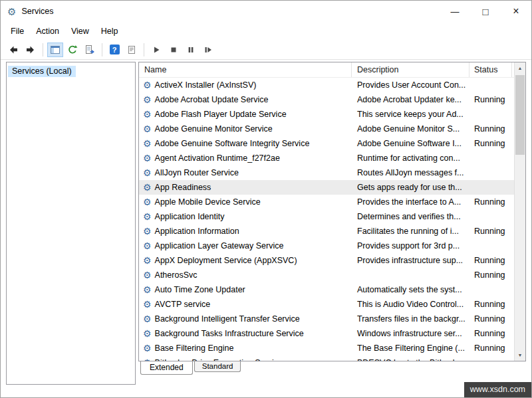 This screenshot has height=398, width=532. What do you see at coordinates (327, 129) in the screenshot?
I see `table-row: ⚙ Adobe Genuine Monitor Service Adobe Ge…` at bounding box center [327, 129].